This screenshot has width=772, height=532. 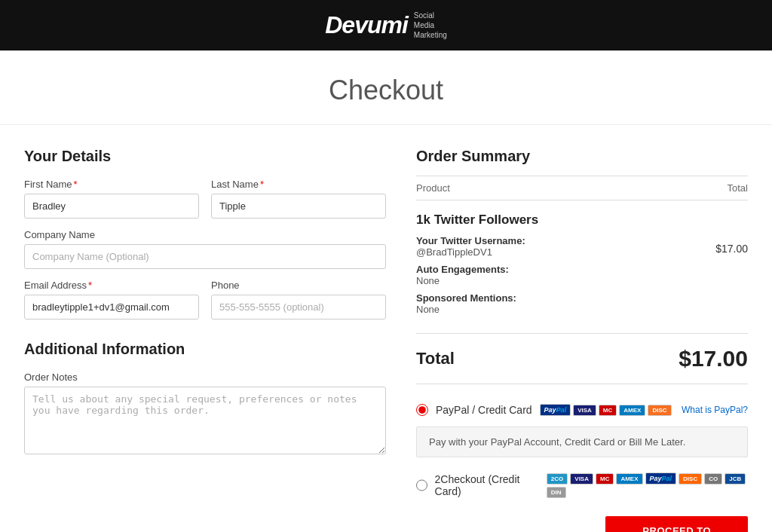 What do you see at coordinates (366, 26) in the screenshot?
I see `logo-wordmark: Devumi` at bounding box center [366, 26].